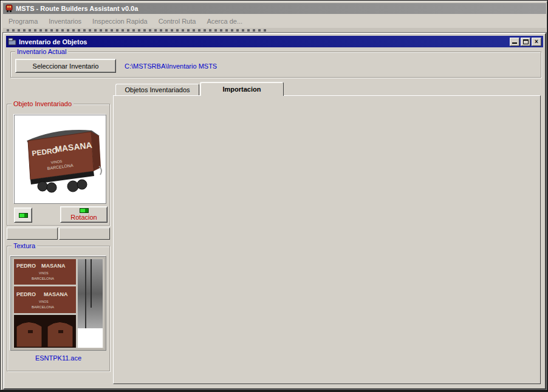 The height and width of the screenshot is (392, 548). I want to click on inventoried-wagon-image: PEDRO MASANA VINOS BARCELONA, so click(60, 159).